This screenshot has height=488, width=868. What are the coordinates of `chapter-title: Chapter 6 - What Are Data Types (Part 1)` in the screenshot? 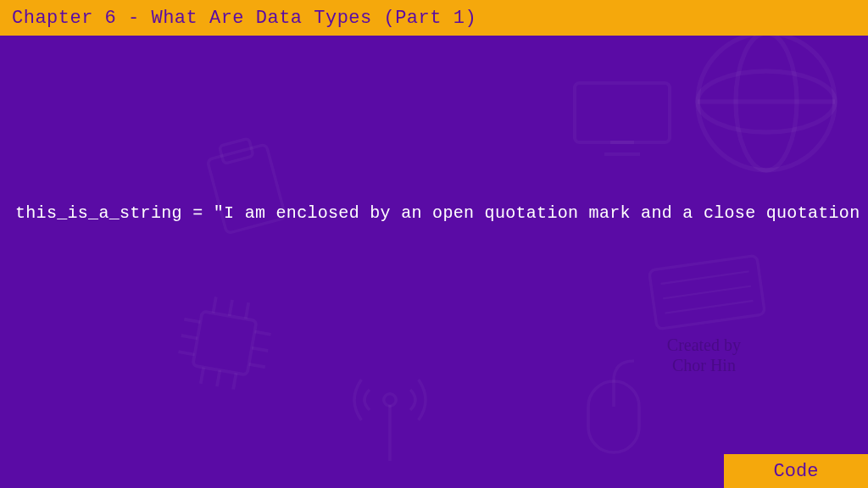 It's located at (244, 19).